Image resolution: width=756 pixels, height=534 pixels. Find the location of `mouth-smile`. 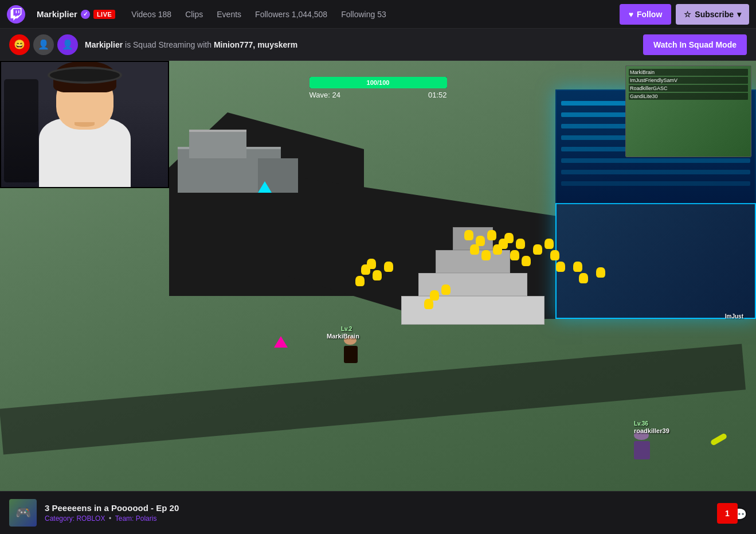

mouth-smile is located at coordinates (85, 124).